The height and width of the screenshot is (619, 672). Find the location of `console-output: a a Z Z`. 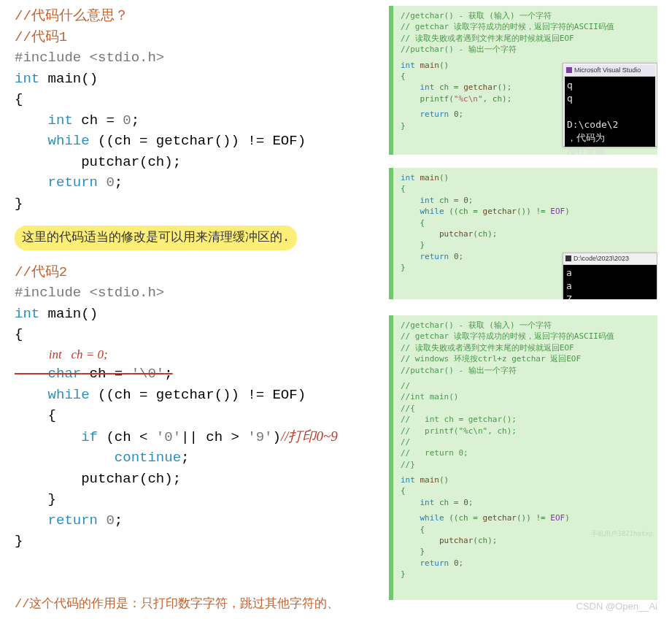

console-output: a a Z Z is located at coordinates (610, 282).